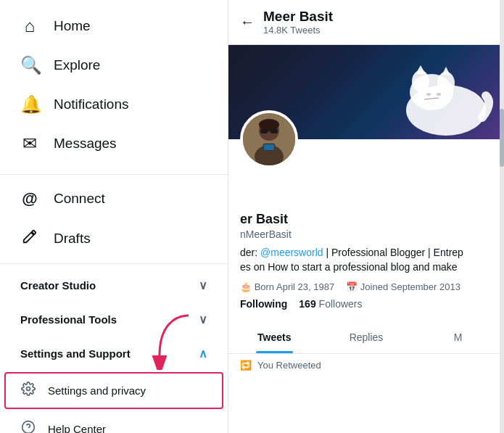 The width and height of the screenshot is (504, 433). What do you see at coordinates (28, 426) in the screenshot?
I see `help-icon` at bounding box center [28, 426].